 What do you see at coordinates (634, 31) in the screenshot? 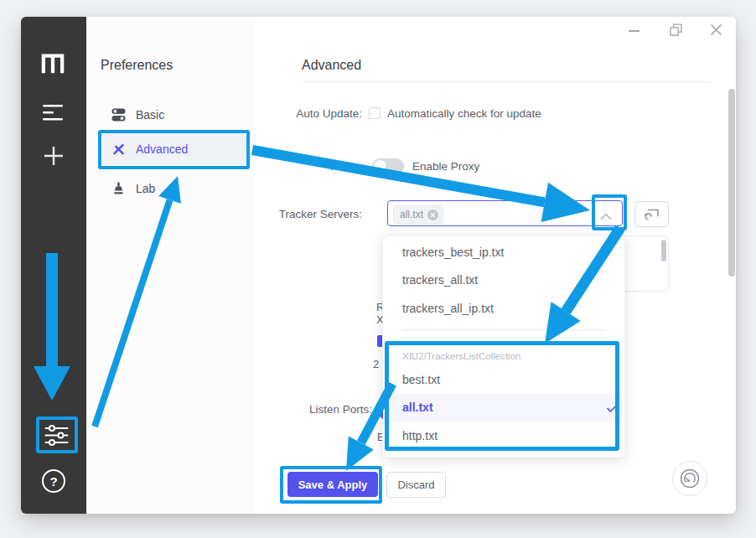
I see `minimize-icon` at bounding box center [634, 31].